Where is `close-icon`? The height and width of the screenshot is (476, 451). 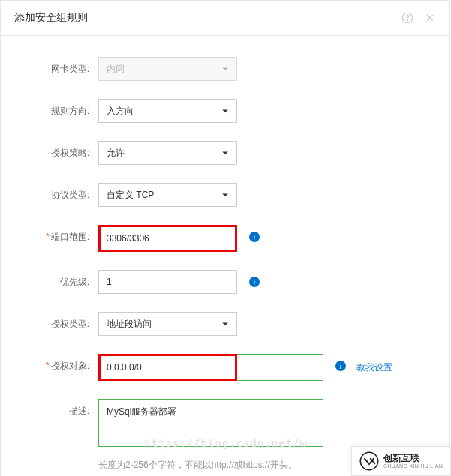 close-icon is located at coordinates (430, 18).